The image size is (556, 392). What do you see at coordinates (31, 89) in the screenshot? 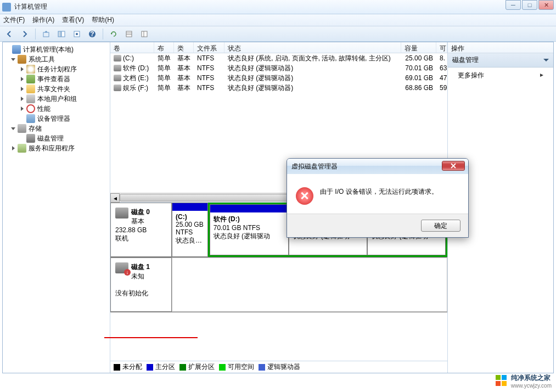
I see `folder-icon` at bounding box center [31, 89].